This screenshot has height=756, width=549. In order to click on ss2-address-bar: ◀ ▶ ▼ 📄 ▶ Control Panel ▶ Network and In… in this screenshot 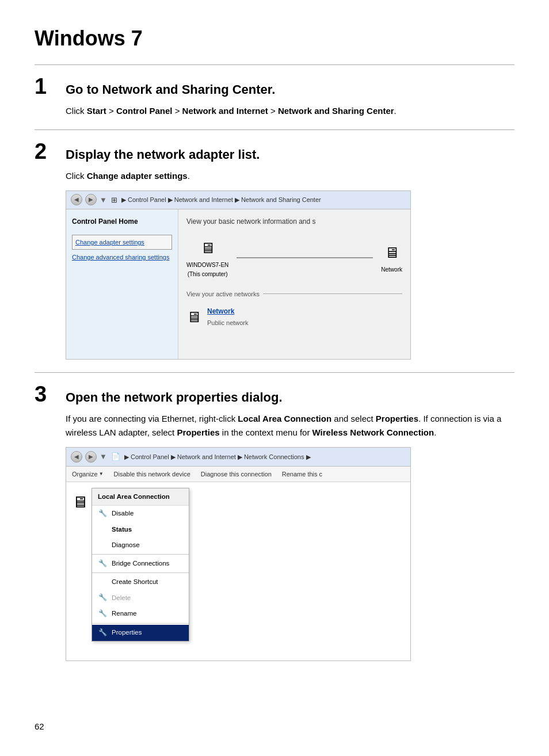, I will do `click(238, 457)`.